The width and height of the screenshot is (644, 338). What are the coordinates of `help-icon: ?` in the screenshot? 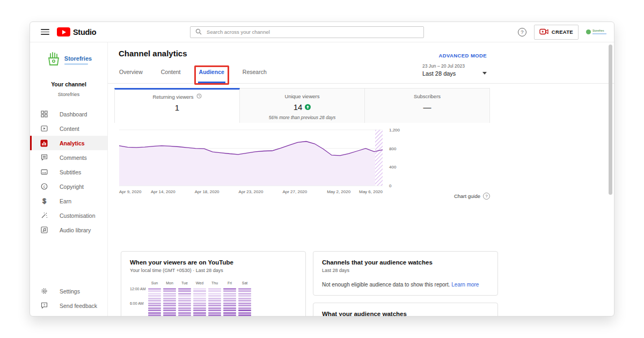 It's located at (522, 32).